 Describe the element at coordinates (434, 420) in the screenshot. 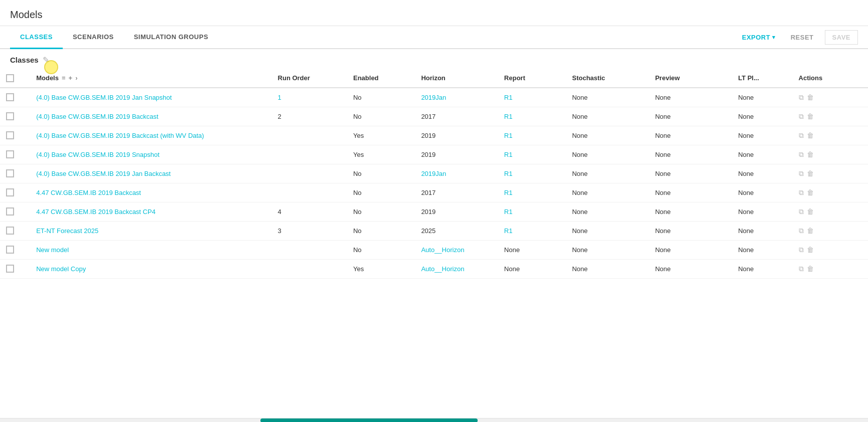

I see `scrollbar-area` at that location.